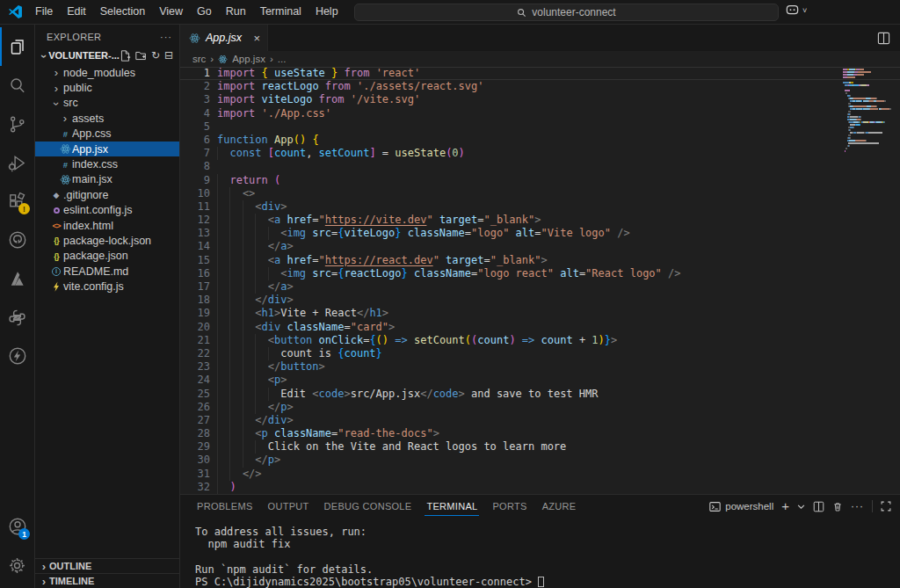 This screenshot has height=588, width=900. Describe the element at coordinates (125, 56) in the screenshot. I see `new-file-icon` at that location.